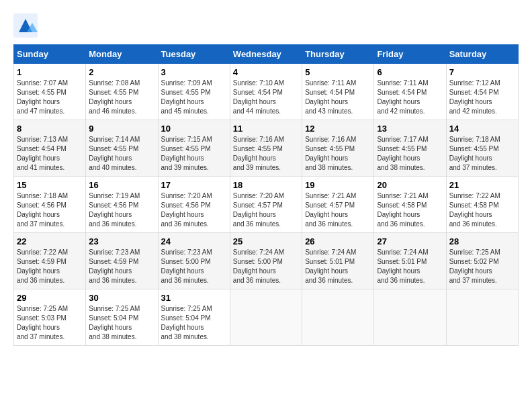 This screenshot has width=532, height=411. Describe the element at coordinates (410, 205) in the screenshot. I see `calendar-cell: 20 Sunrise: 7:21 AMSunset: 4:58 PMDaylig…` at that location.